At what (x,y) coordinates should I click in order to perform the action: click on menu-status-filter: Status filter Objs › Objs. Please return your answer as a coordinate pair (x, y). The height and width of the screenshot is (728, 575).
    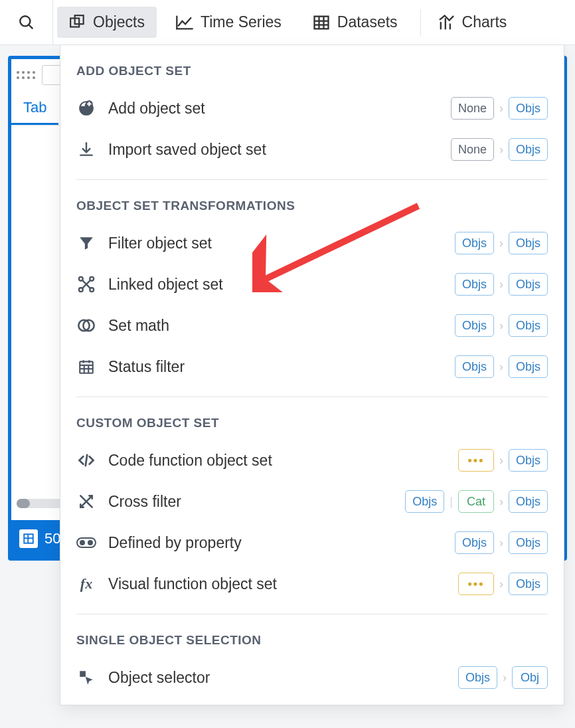
    Looking at the image, I should click on (312, 367).